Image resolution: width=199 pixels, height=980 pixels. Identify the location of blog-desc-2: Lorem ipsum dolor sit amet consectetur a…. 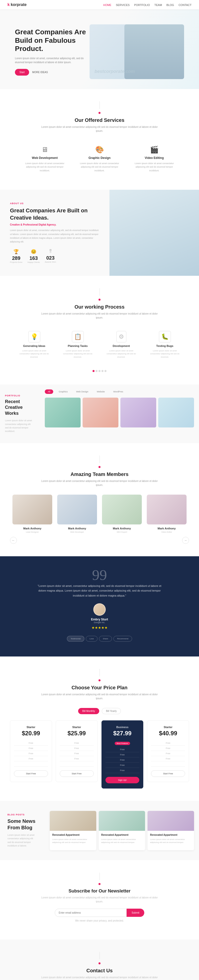
(122, 841).